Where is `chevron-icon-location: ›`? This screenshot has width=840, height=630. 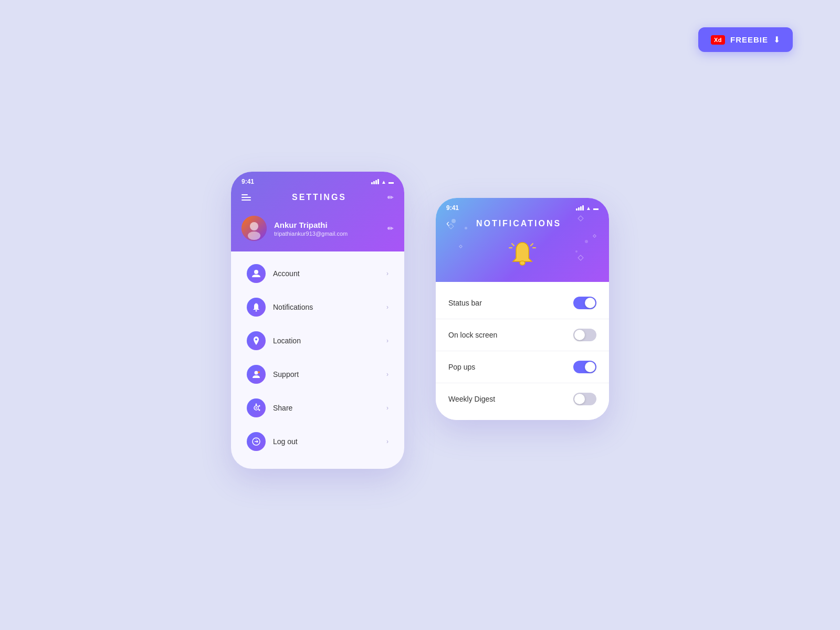 chevron-icon-location: › is located at coordinates (387, 341).